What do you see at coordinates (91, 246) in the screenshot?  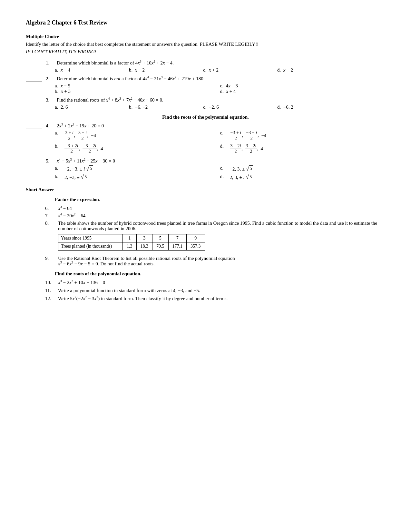 I see `table-header-trees: Trees planted (in thousands)` at bounding box center [91, 246].